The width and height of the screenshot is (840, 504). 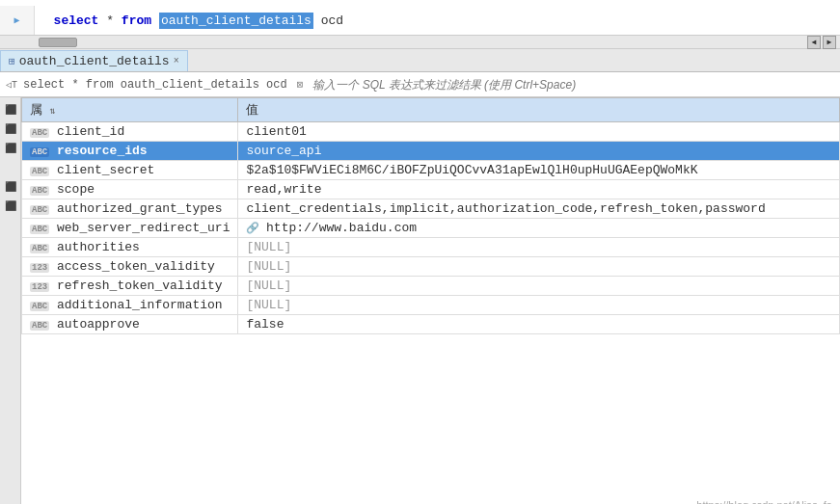 What do you see at coordinates (155, 85) in the screenshot?
I see `query-display-text: select * from oauth_client_details ocd` at bounding box center [155, 85].